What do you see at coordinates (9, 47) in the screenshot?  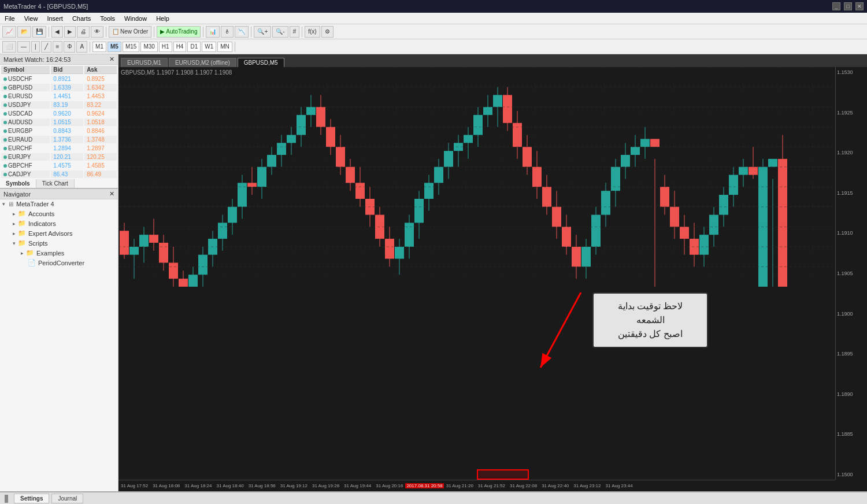 I see `line-tool: ⬜` at bounding box center [9, 47].